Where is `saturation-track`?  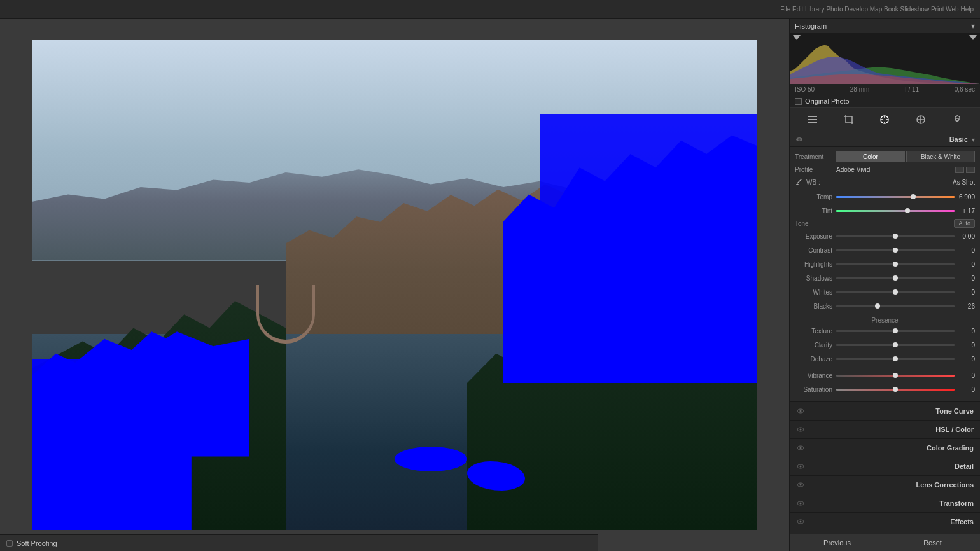 saturation-track is located at coordinates (895, 389).